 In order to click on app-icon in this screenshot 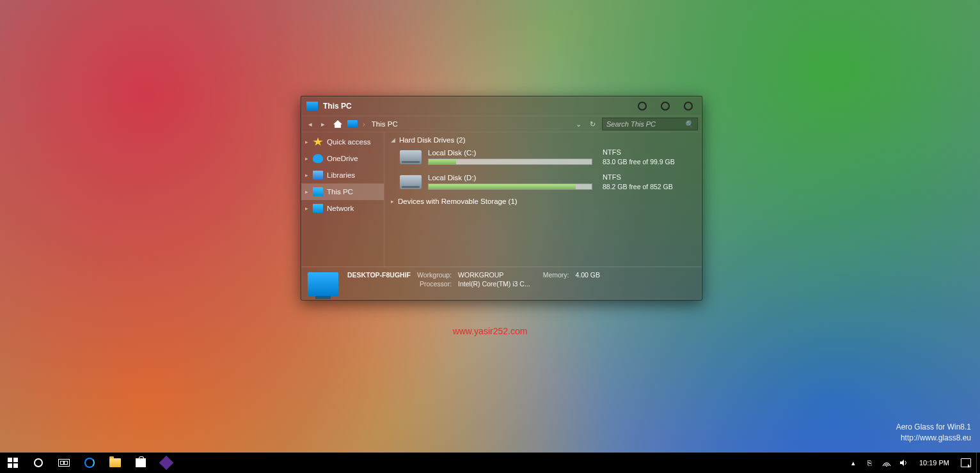, I will do `click(166, 463)`.